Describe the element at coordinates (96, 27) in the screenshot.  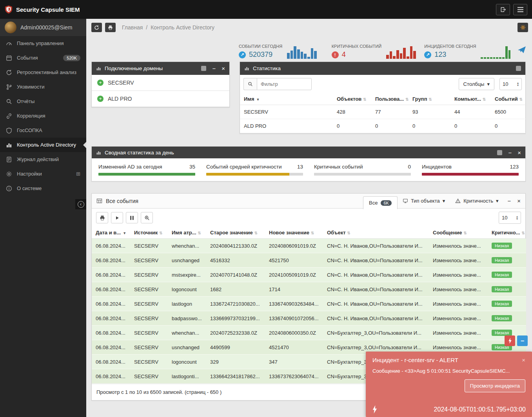
I see `refresh-page-button` at that location.